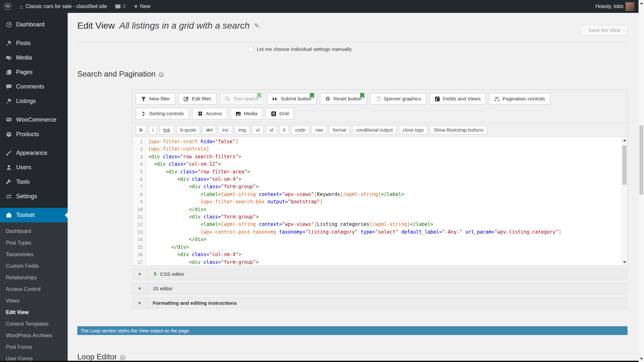  Describe the element at coordinates (34, 72) in the screenshot. I see `sidebar-item-pages: Pages` at that location.